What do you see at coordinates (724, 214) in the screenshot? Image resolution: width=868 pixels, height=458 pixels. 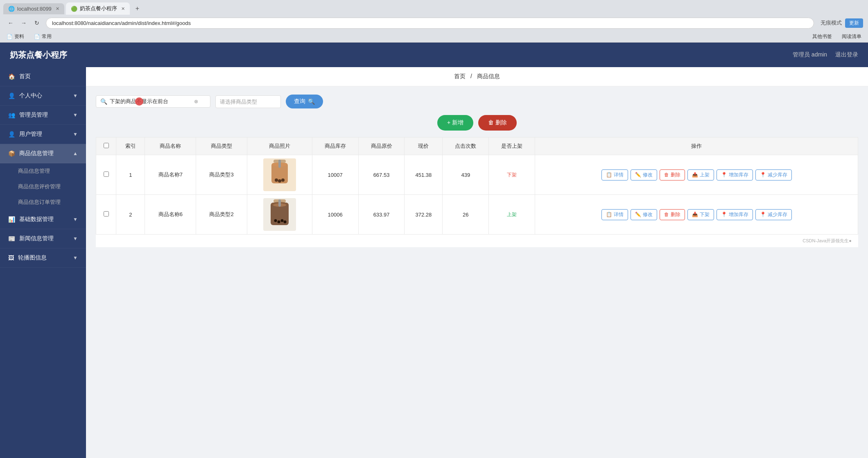 I see `add-stock-icon-2: 📍` at bounding box center [724, 214].